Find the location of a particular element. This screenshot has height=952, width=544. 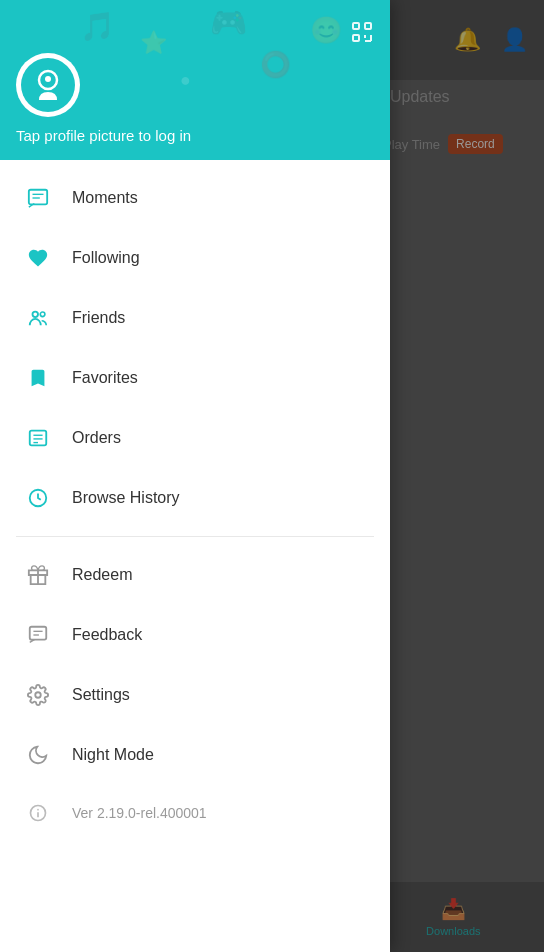

profile-icon: 👤 is located at coordinates (514, 40).